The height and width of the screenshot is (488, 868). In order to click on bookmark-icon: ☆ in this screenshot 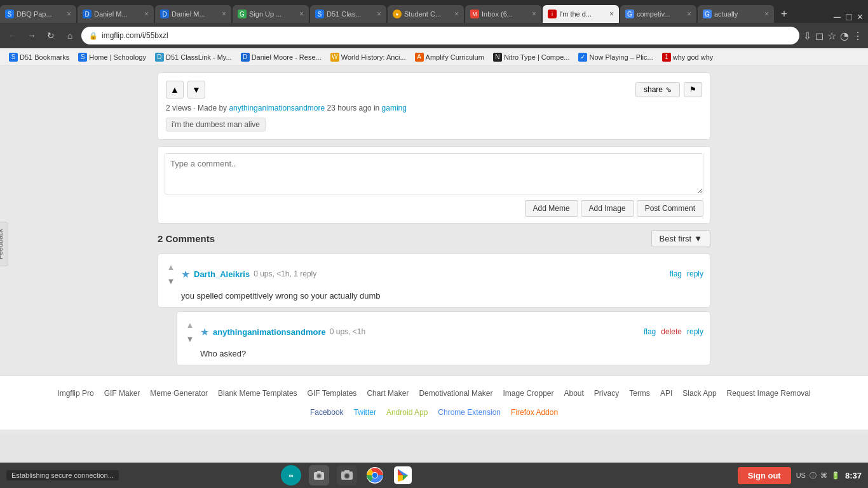, I will do `click(832, 36)`.